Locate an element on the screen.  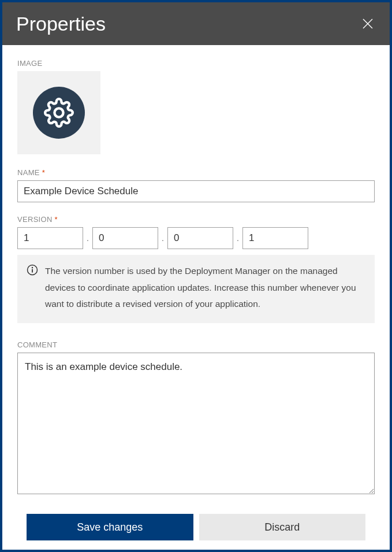
panel-title: Properties is located at coordinates (61, 24).